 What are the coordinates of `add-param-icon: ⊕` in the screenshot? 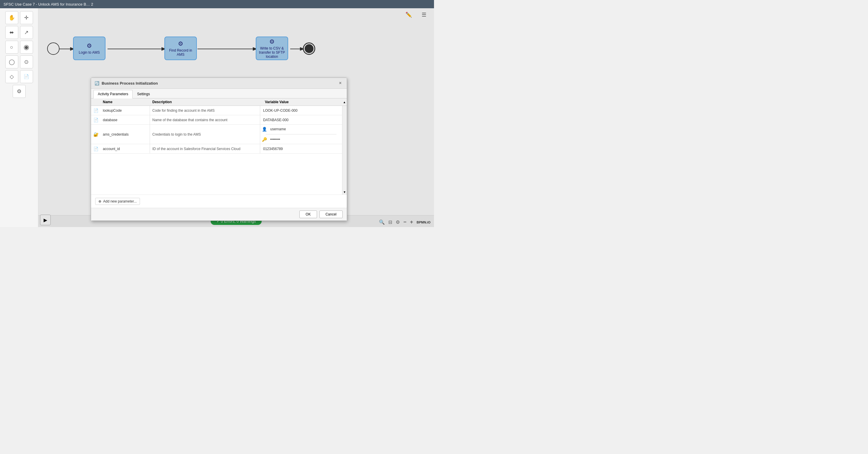 It's located at (100, 202).